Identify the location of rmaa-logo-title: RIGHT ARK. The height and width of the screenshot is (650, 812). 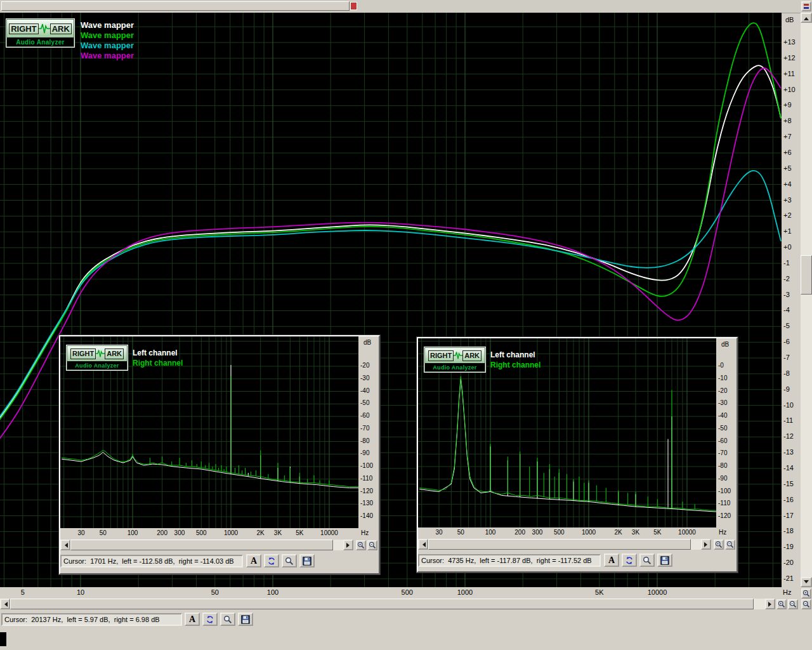
(97, 353).